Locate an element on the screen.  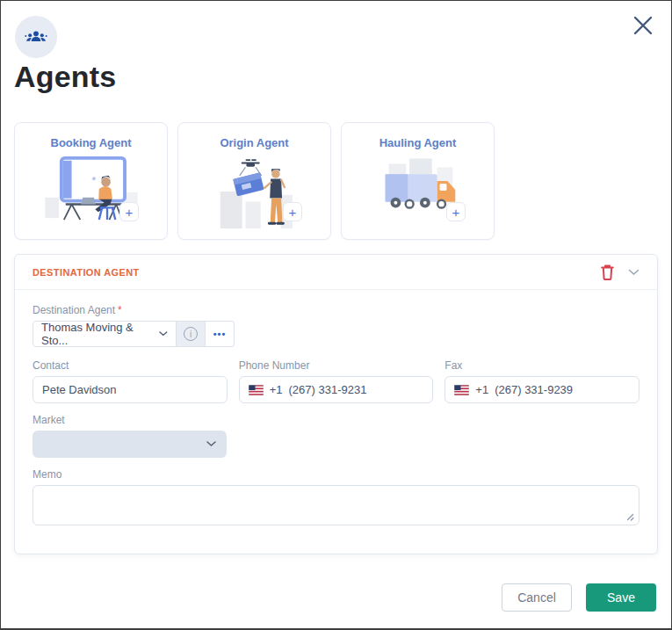
origin-agent-illustration is located at coordinates (255, 191).